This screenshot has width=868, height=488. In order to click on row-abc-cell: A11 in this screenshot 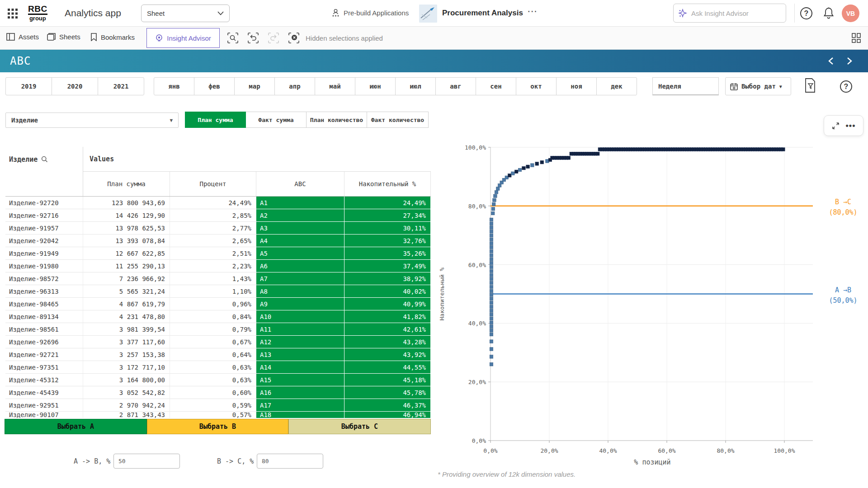, I will do `click(300, 329)`.